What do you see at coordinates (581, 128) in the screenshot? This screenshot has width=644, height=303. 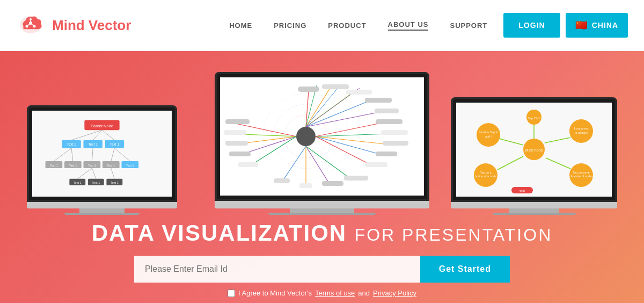 I see `svg-text: Long press` at bounding box center [581, 128].